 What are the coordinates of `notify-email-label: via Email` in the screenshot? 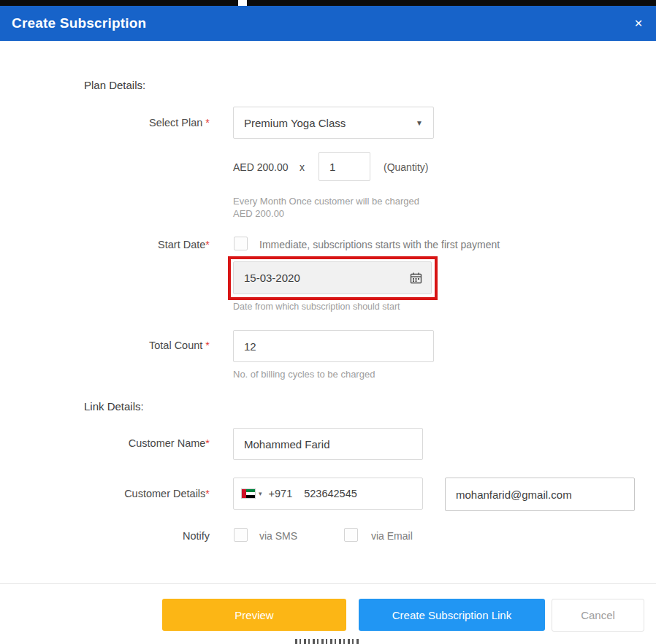 It's located at (392, 536).